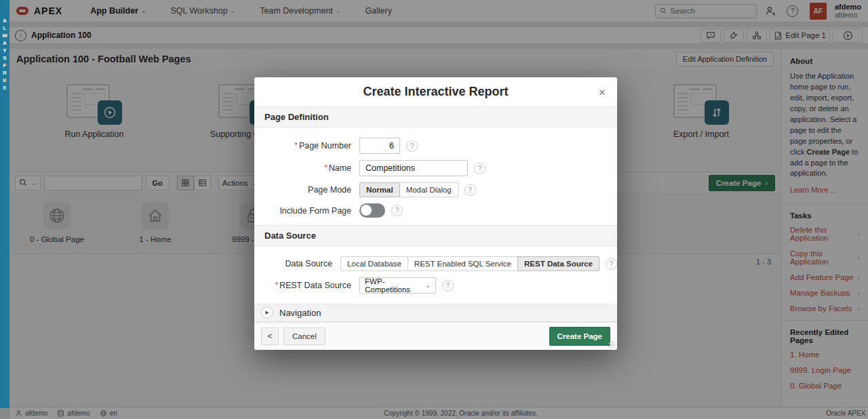  I want to click on dialog-footer: < Cancel Create Page, so click(435, 336).